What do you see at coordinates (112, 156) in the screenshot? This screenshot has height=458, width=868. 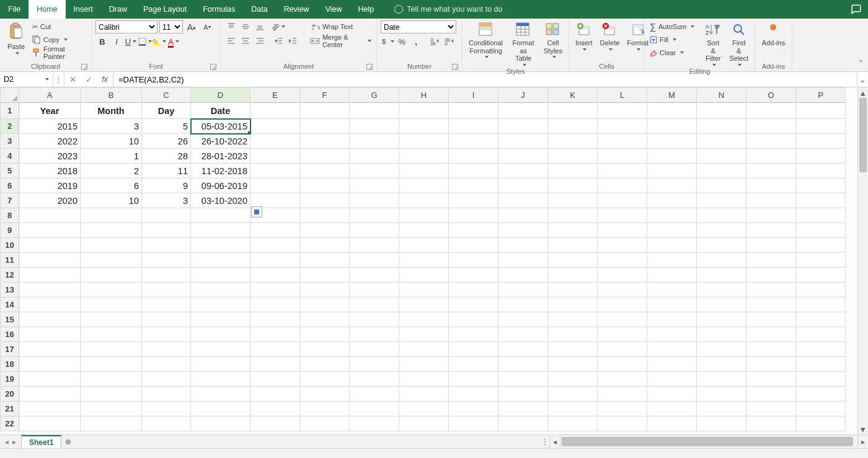 I see `cell-B4: 1` at bounding box center [112, 156].